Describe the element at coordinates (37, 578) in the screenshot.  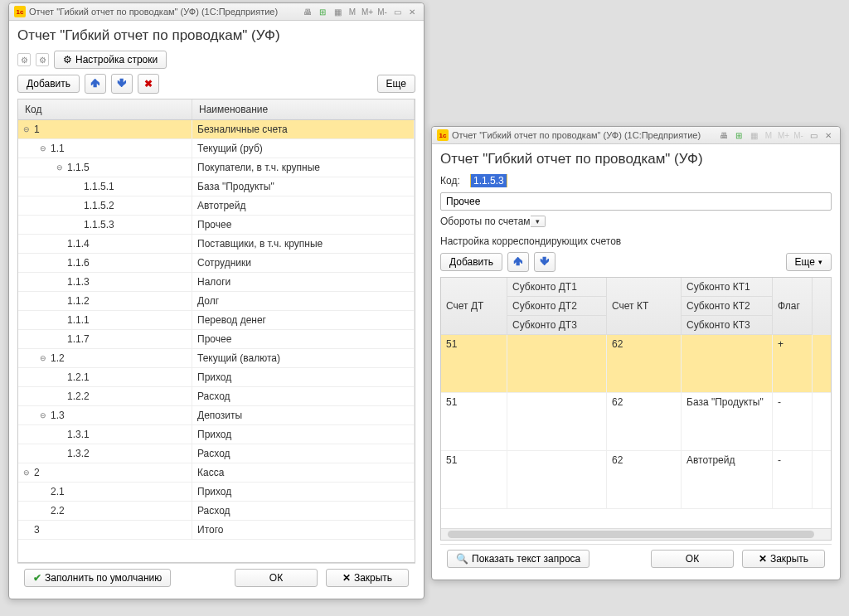
I see `check-icon: ✔` at that location.